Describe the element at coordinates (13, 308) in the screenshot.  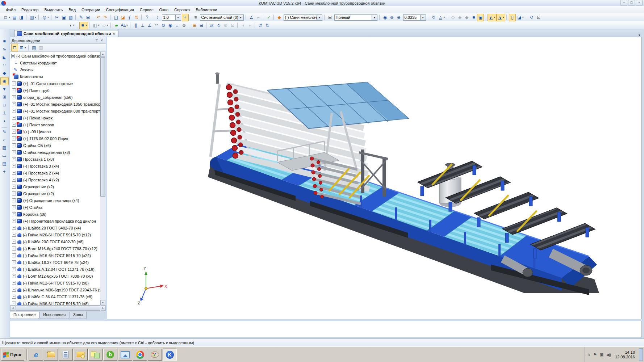
I see `scroll-left-icon: ◄` at that location.